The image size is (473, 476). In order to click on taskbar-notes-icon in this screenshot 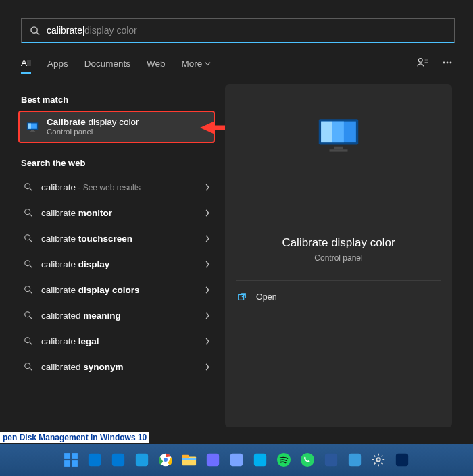, I will do `click(236, 460)`.